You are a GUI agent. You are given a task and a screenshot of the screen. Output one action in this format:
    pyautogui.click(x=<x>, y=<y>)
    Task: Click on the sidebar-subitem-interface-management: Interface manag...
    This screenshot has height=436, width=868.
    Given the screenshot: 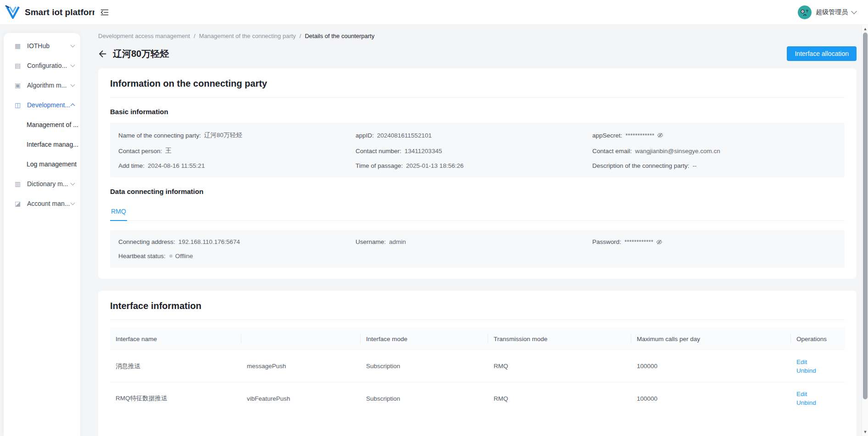 What is the action you would take?
    pyautogui.click(x=42, y=144)
    